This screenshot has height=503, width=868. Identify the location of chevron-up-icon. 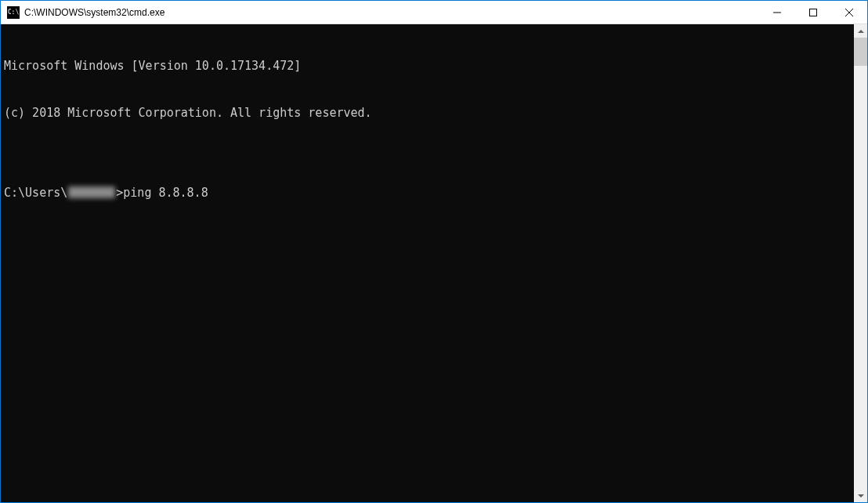
(861, 31).